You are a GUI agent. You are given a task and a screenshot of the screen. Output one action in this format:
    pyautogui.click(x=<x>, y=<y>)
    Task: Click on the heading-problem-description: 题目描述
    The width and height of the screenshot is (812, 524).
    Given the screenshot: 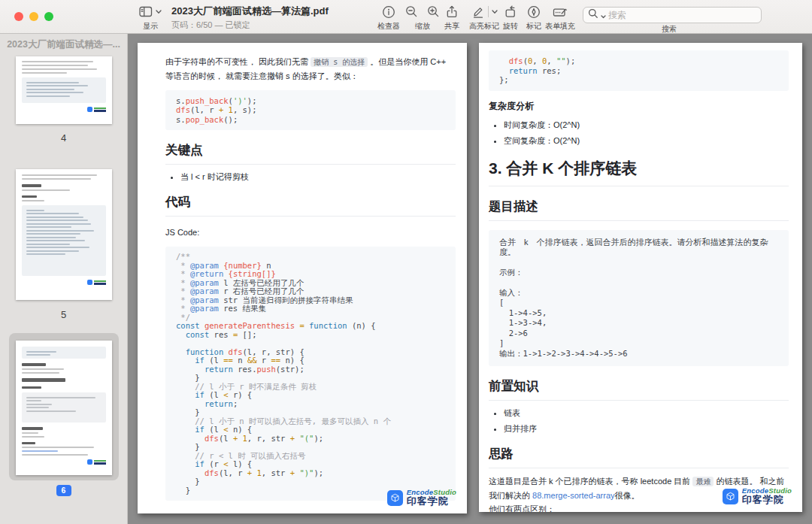 What is the action you would take?
    pyautogui.click(x=639, y=210)
    